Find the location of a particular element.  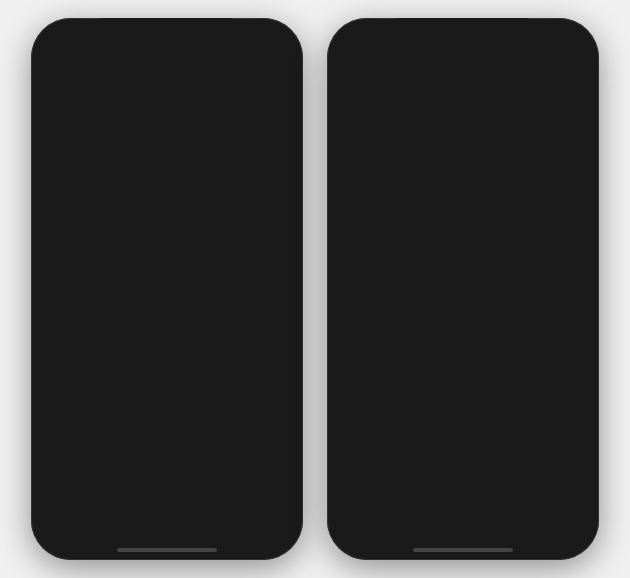

status-bar-right-2: ▲▲▲ WiFi 🔋 is located at coordinates (530, 40).